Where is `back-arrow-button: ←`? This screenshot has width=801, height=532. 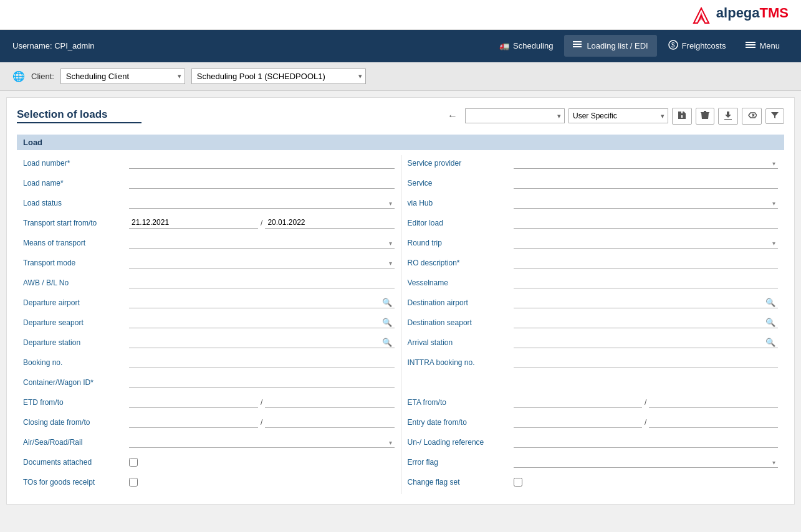 back-arrow-button: ← is located at coordinates (453, 116).